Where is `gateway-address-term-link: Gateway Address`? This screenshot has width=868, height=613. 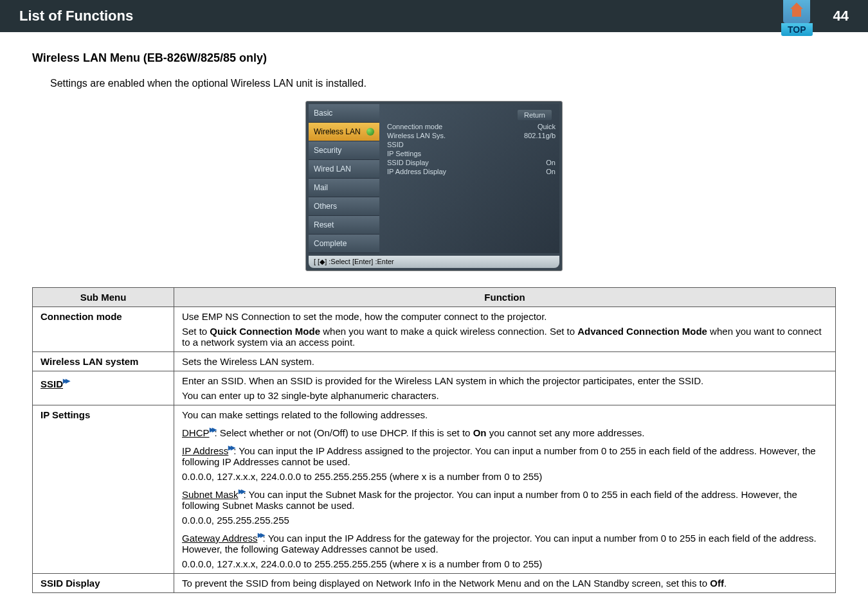
gateway-address-term-link: Gateway Address is located at coordinates (220, 538).